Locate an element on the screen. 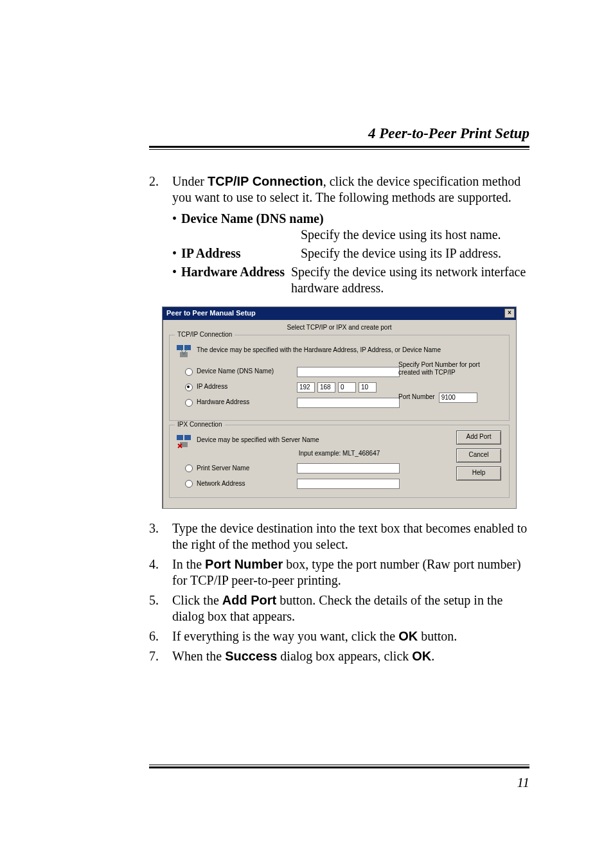 This screenshot has width=613, height=868. text: button. is located at coordinates (437, 636).